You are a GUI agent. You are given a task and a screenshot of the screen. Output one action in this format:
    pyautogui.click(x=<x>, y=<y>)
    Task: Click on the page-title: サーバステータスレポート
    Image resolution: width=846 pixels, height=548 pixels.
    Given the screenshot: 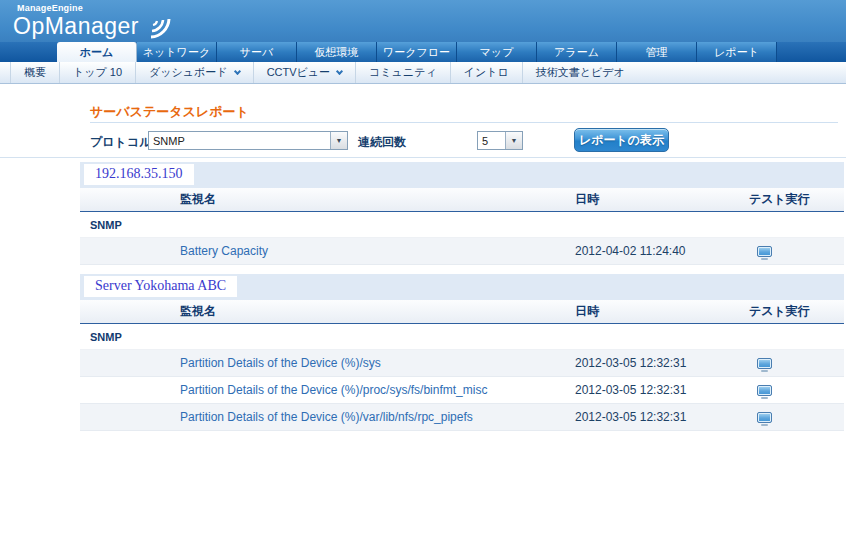 What is the action you would take?
    pyautogui.click(x=170, y=112)
    